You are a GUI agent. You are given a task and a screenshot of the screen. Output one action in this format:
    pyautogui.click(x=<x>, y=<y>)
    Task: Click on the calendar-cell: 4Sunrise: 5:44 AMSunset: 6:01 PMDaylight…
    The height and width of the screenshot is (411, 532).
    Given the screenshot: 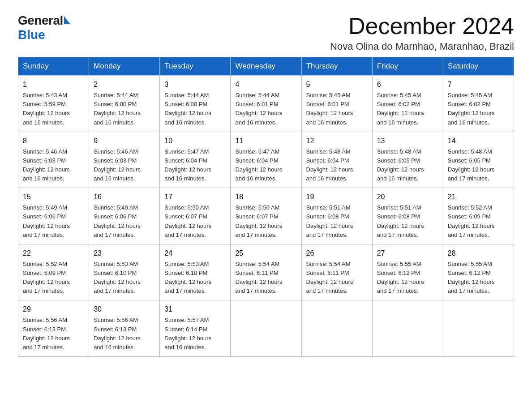 What is the action you would take?
    pyautogui.click(x=266, y=104)
    